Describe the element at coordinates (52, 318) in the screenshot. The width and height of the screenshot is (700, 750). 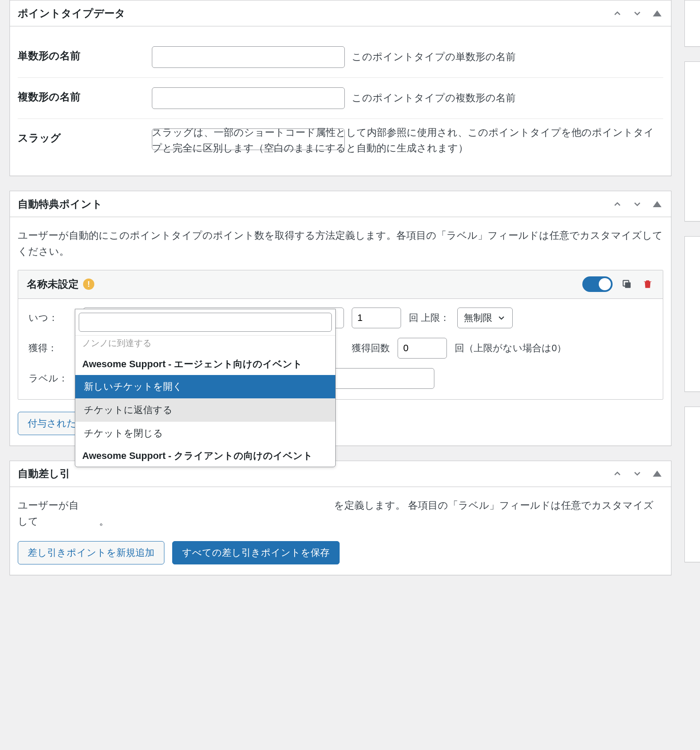
I see `when-label: いつ：` at that location.